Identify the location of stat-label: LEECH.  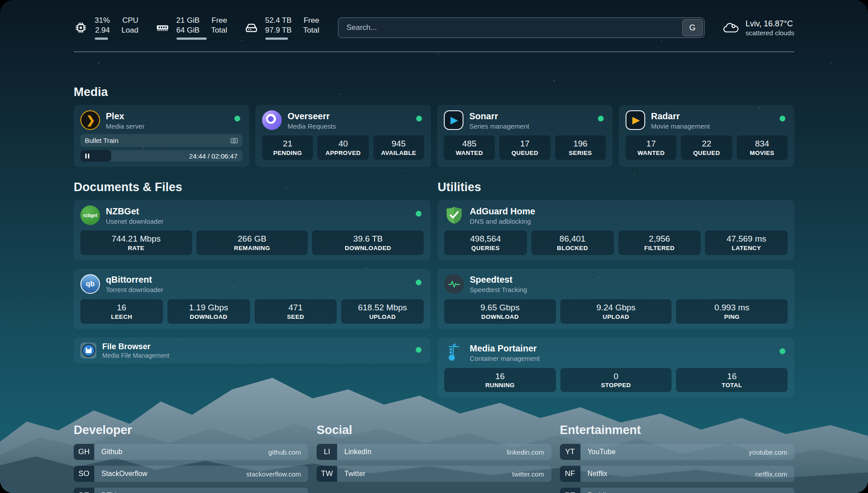
(121, 317).